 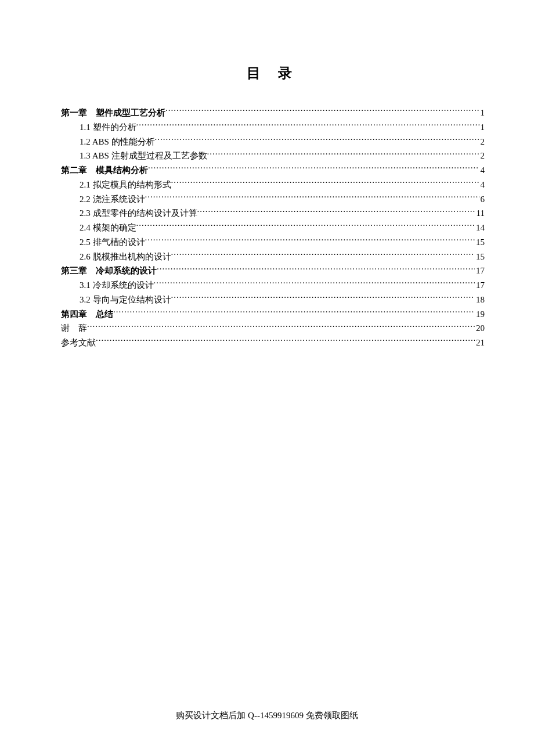 What do you see at coordinates (273, 329) in the screenshot?
I see `toc-entry: 谢 辞20` at bounding box center [273, 329].